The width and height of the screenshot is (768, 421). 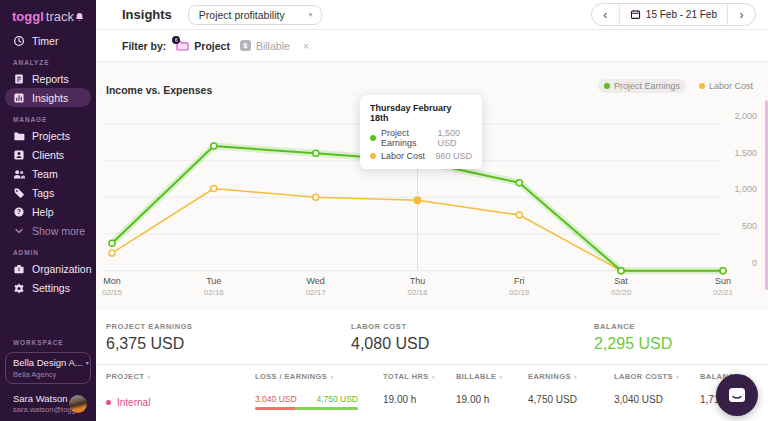 What do you see at coordinates (45, 174) in the screenshot?
I see `sidebar-item-label: Team` at bounding box center [45, 174].